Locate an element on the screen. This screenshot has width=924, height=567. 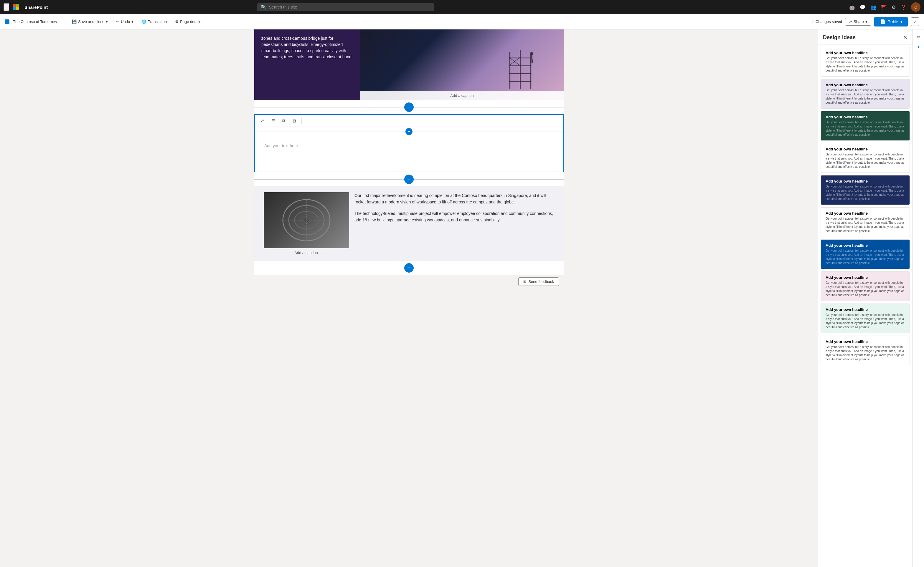
design-panel-title: Design ideas is located at coordinates (839, 38).